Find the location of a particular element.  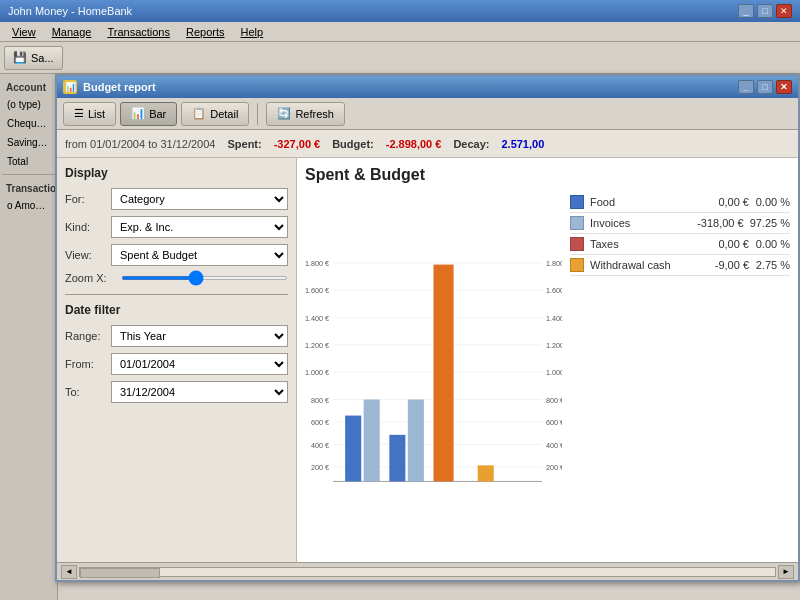

legend-invoices-name: Invoices is located at coordinates (636, 223).